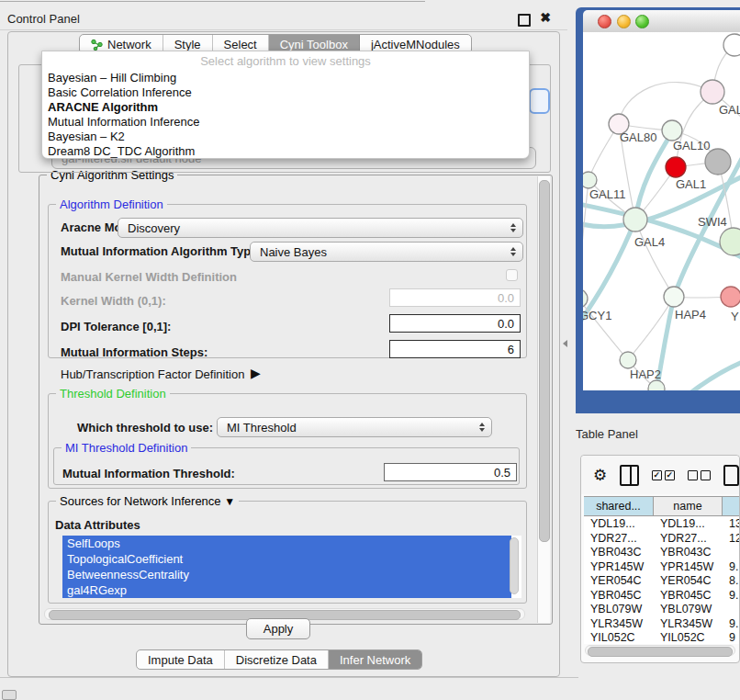  I want to click on algorithm-option: Mutual Information Inference, so click(123, 121).